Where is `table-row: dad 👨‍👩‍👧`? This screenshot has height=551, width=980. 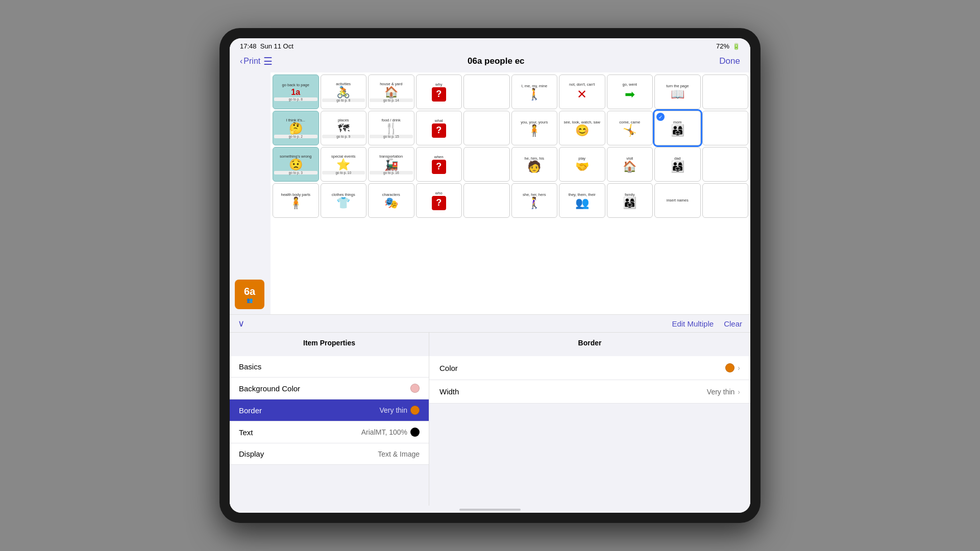
table-row: dad 👨‍👩‍👧 is located at coordinates (678, 164).